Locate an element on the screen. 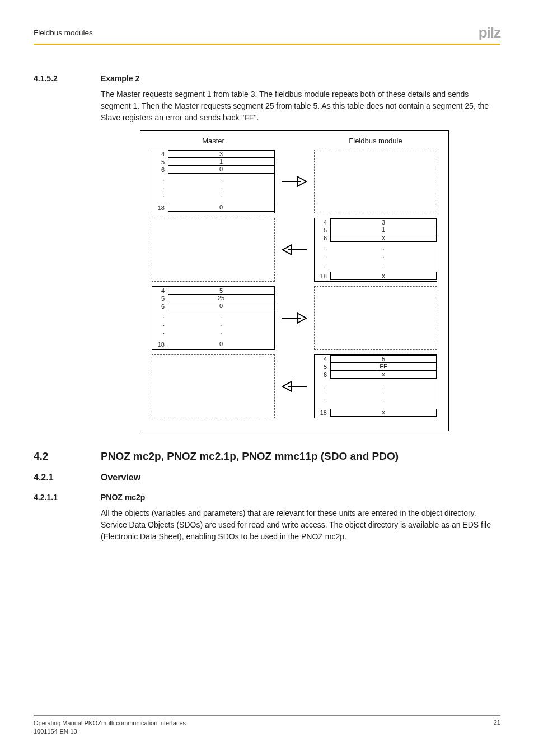 The image size is (534, 756). section-title-example-2: Example 2 is located at coordinates (120, 78).